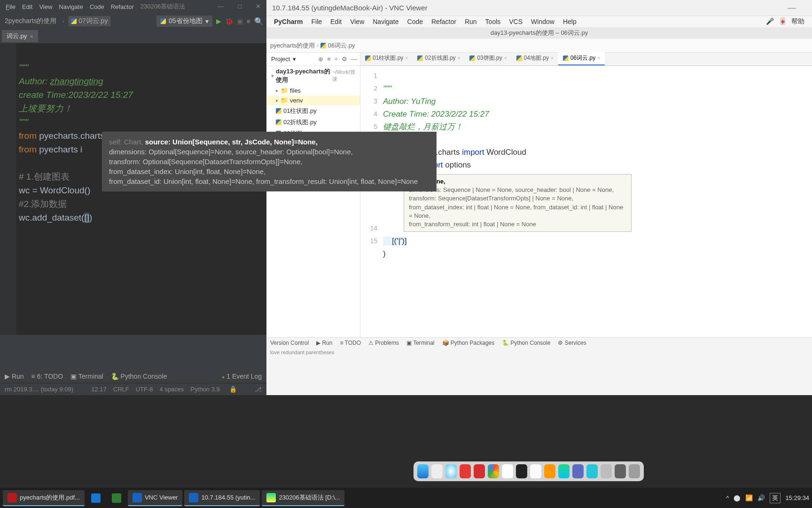 The width and height of the screenshot is (812, 508). What do you see at coordinates (205, 389) in the screenshot?
I see `interpreter: Python 3.9` at bounding box center [205, 389].